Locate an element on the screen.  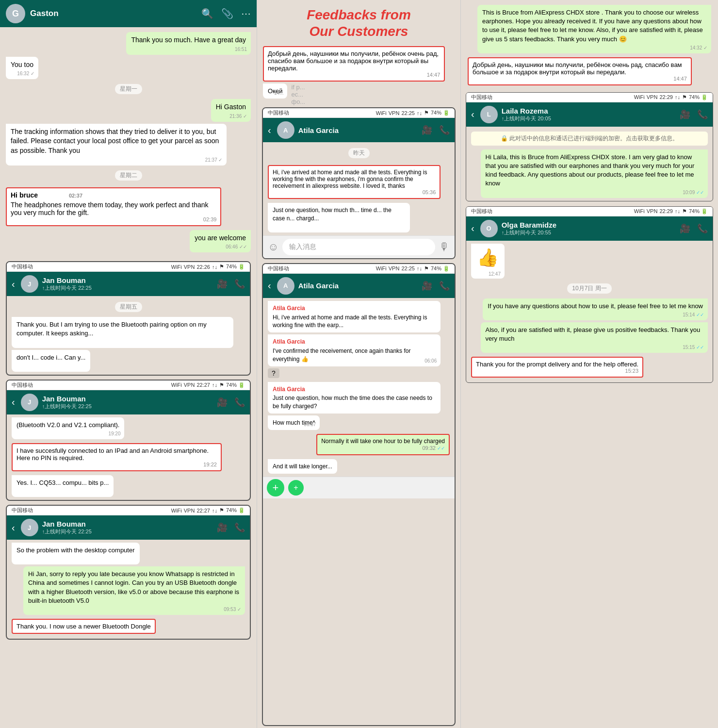
avatar: G is located at coordinates (16, 14).